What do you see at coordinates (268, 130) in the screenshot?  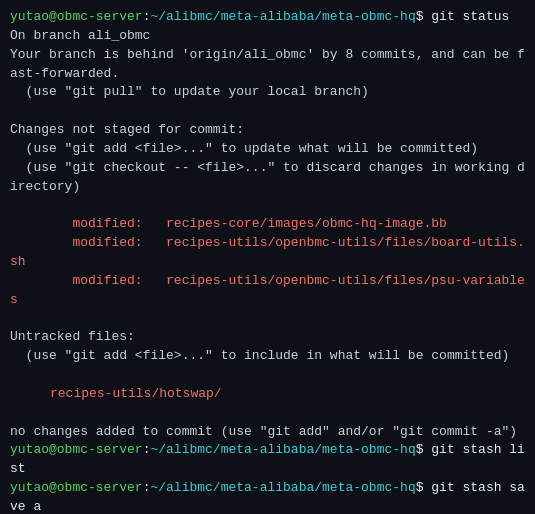 I see `output-line: Changes not staged for commit:` at bounding box center [268, 130].